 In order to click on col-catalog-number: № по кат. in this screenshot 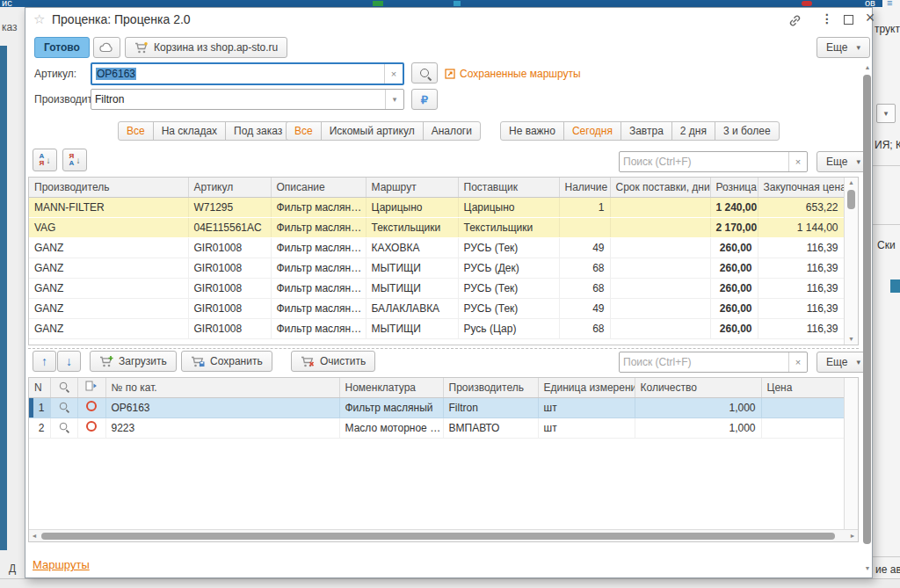, I will do `click(222, 388)`.